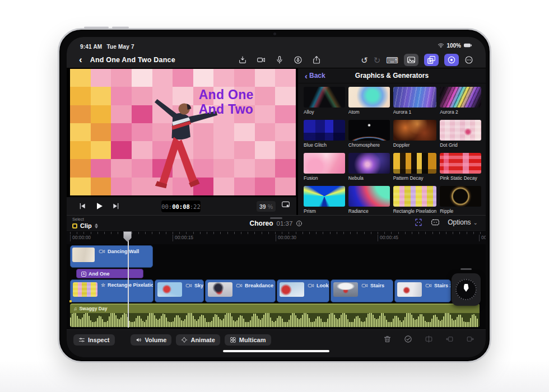 The height and width of the screenshot is (392, 549). What do you see at coordinates (471, 339) in the screenshot?
I see `trim-end-icon` at bounding box center [471, 339].